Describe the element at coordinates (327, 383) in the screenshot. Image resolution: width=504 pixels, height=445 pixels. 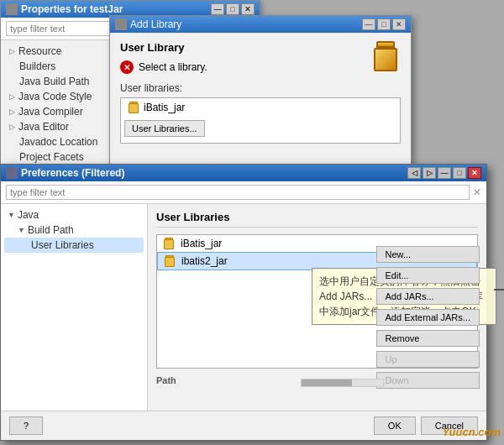
I see `scroll-thumb` at that location.